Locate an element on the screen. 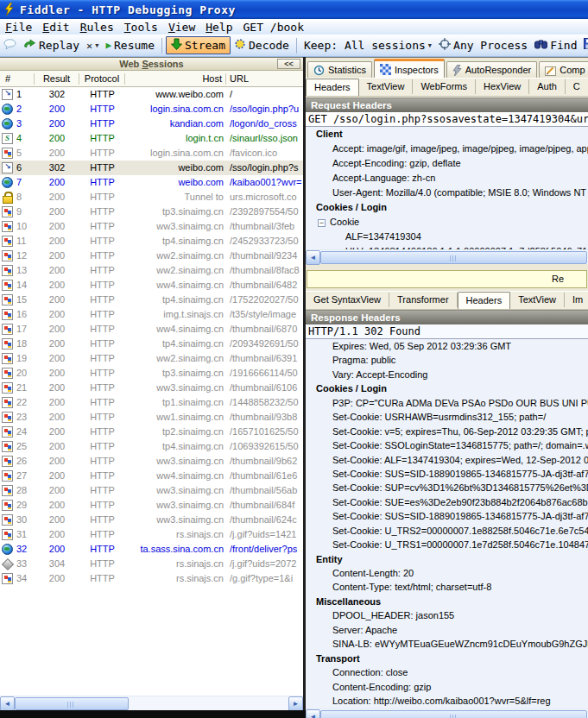  session-row: 11200HTTPtp4.sinaimg.cn/2452933723/50 is located at coordinates (152, 242).